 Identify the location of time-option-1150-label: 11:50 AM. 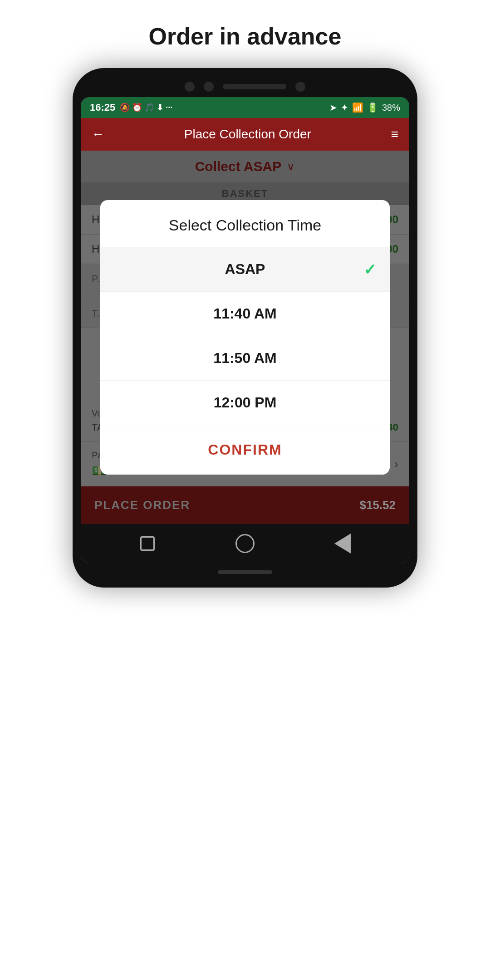
(245, 358).